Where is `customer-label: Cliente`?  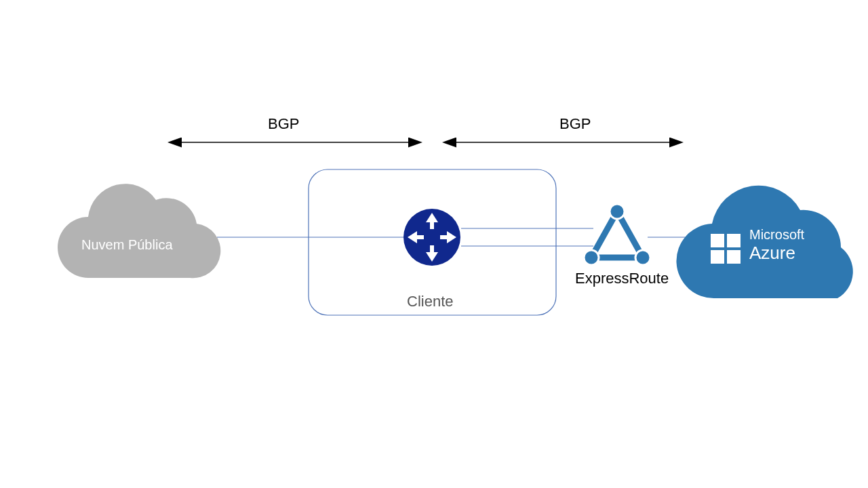
customer-label: Cliente is located at coordinates (430, 302).